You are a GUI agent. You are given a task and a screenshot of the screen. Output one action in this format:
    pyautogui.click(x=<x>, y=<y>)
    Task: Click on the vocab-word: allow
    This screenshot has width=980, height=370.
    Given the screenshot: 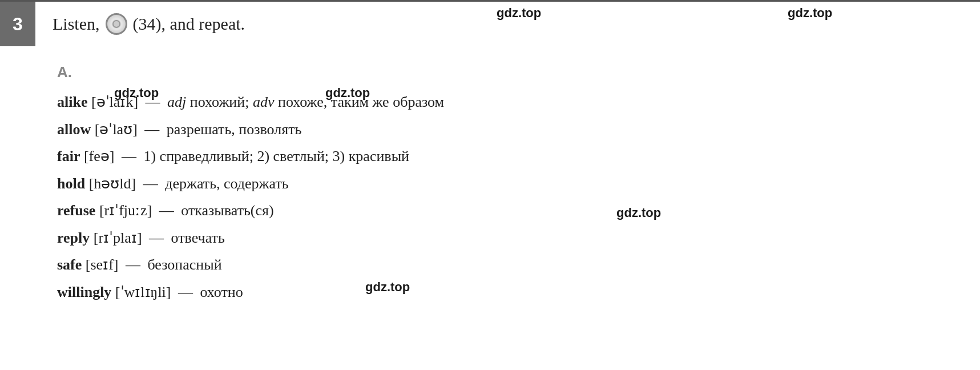 What is the action you would take?
    pyautogui.click(x=74, y=129)
    